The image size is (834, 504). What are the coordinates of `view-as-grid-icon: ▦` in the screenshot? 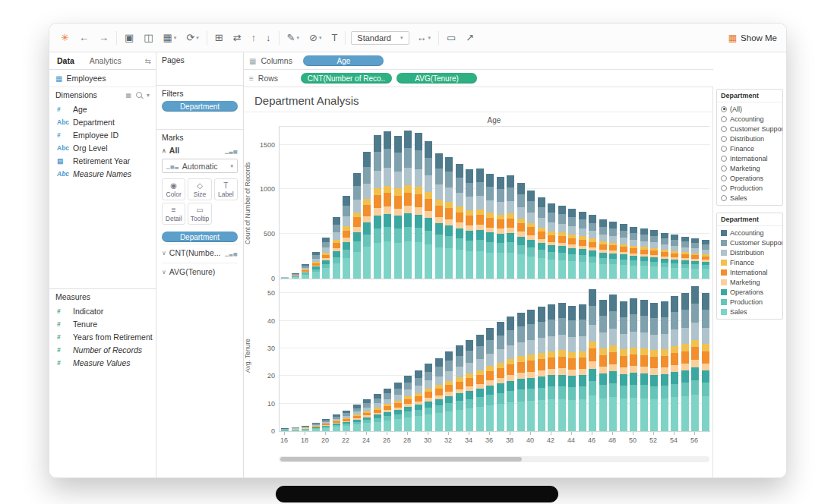 It's located at (128, 96).